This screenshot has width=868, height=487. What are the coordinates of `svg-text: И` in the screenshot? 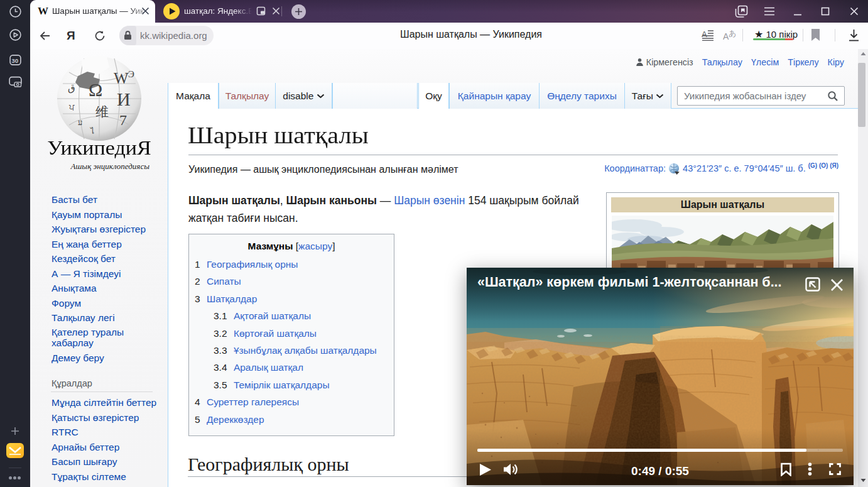 It's located at (124, 99).